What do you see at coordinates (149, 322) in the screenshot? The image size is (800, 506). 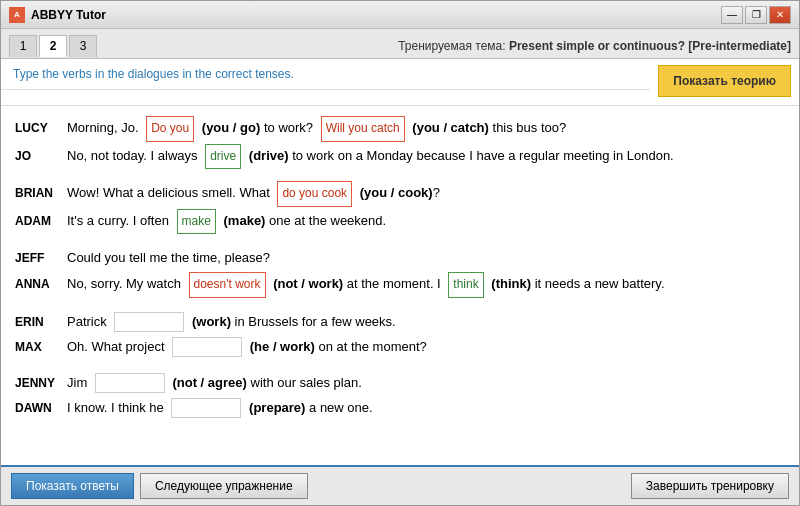 I see `input-erin-work` at bounding box center [149, 322].